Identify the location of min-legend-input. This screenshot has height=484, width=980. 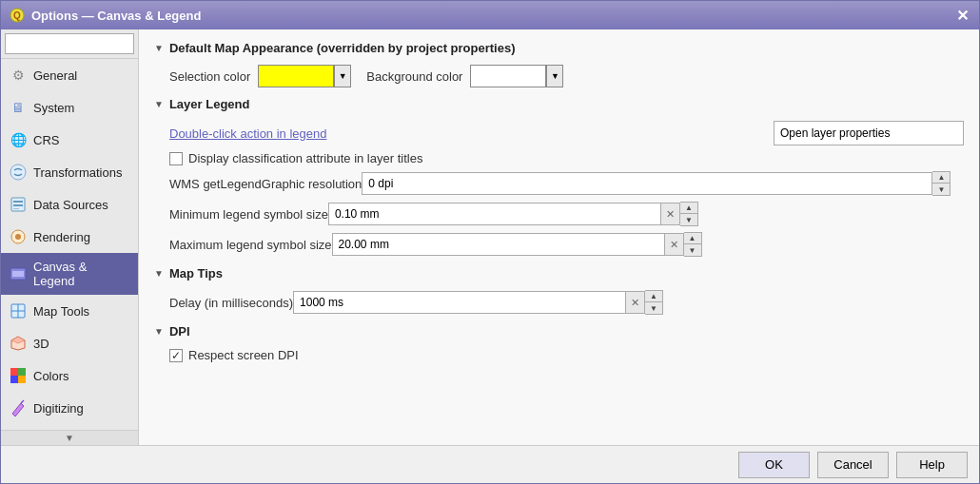
(495, 214).